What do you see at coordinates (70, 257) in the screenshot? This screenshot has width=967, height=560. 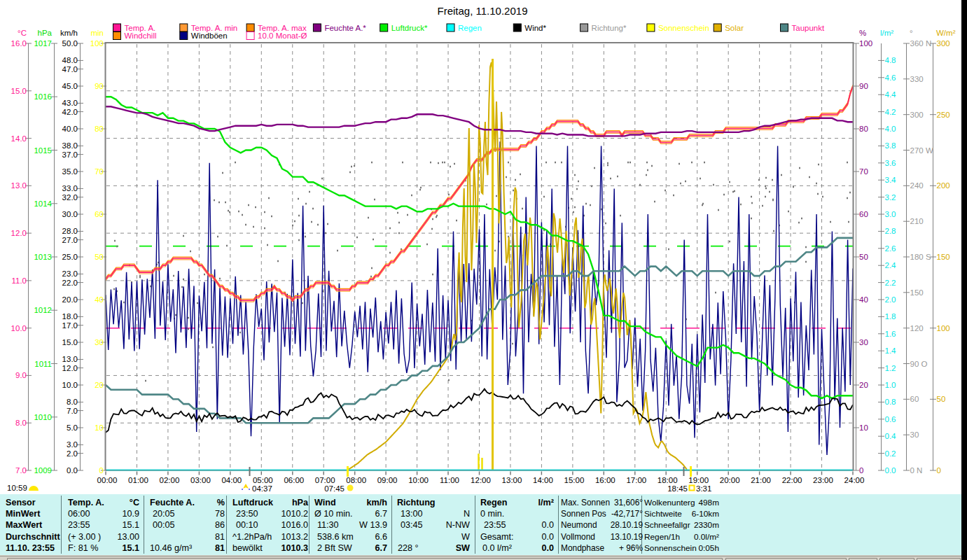 I see `svg-text: 25.0` at bounding box center [70, 257].